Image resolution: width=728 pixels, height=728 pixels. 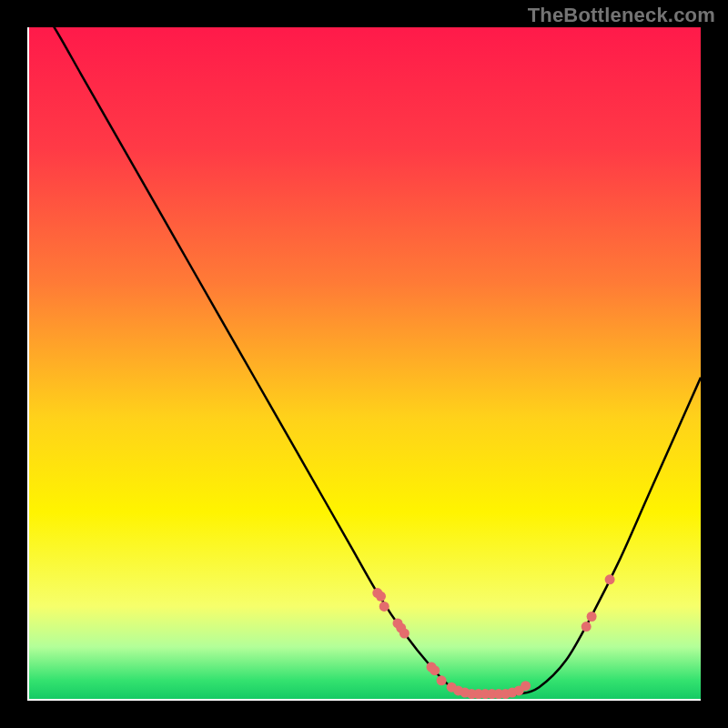 What do you see at coordinates (364, 700) in the screenshot?
I see `x-axis-line` at bounding box center [364, 700].